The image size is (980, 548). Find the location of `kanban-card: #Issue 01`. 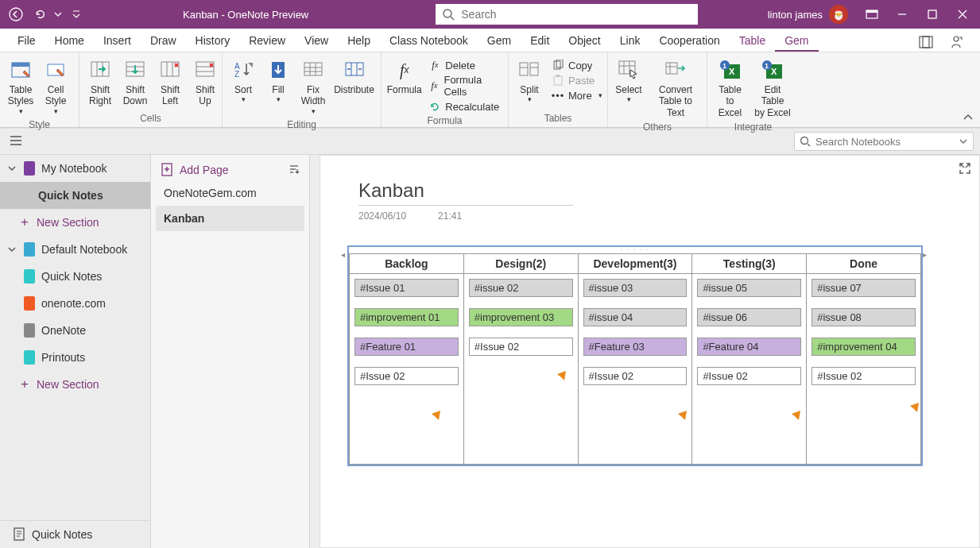

kanban-card: #Issue 01 is located at coordinates (407, 288).